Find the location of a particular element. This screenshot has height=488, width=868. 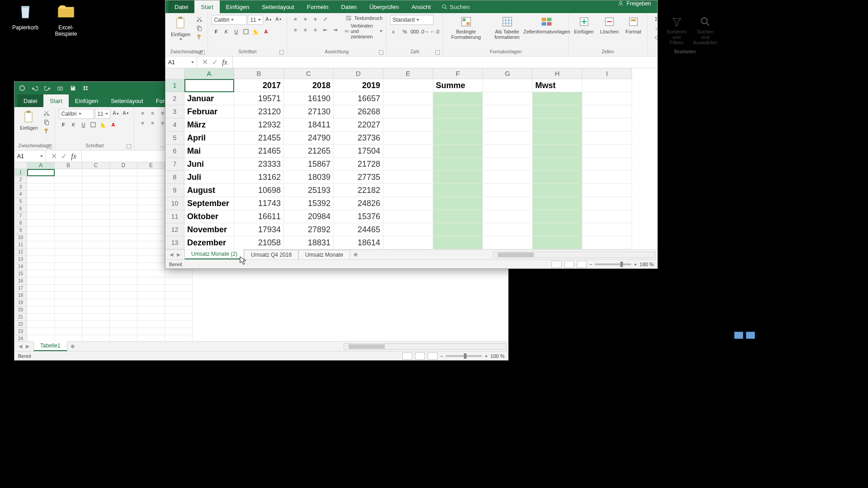

cell: 15376 is located at coordinates (359, 217).